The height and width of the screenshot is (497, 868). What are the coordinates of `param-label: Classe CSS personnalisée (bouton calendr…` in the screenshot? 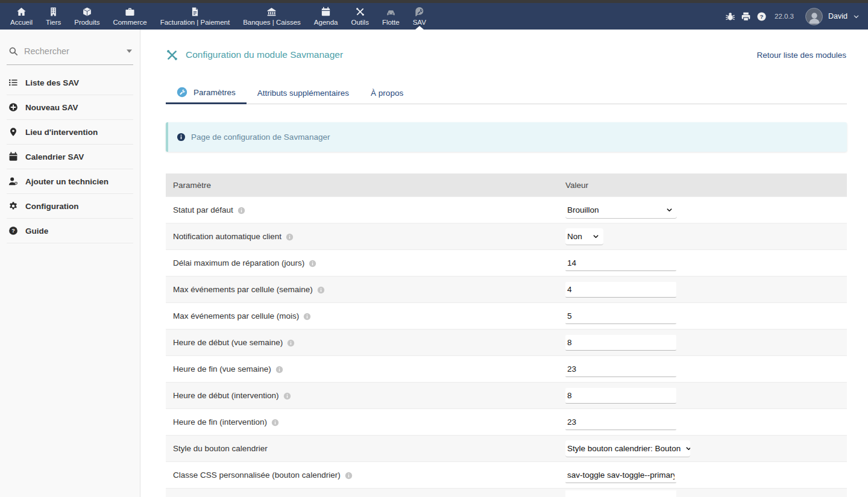 It's located at (257, 475).